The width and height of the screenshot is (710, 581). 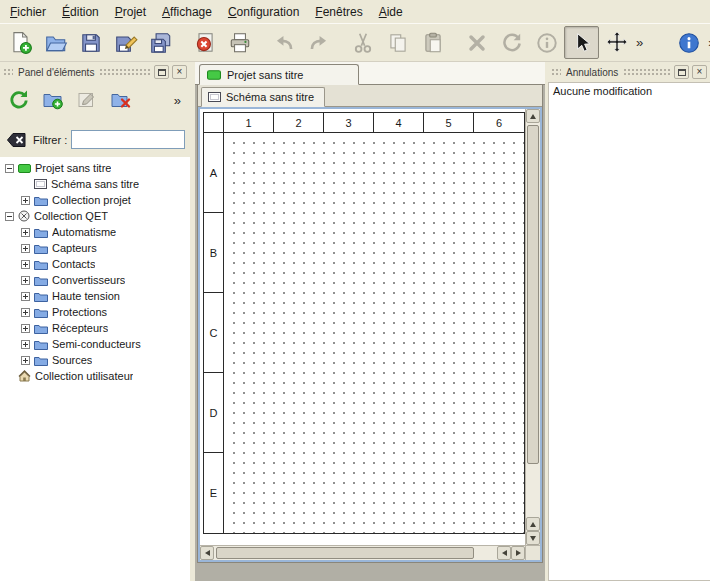 I want to click on menu-projet: Projet, so click(x=130, y=12).